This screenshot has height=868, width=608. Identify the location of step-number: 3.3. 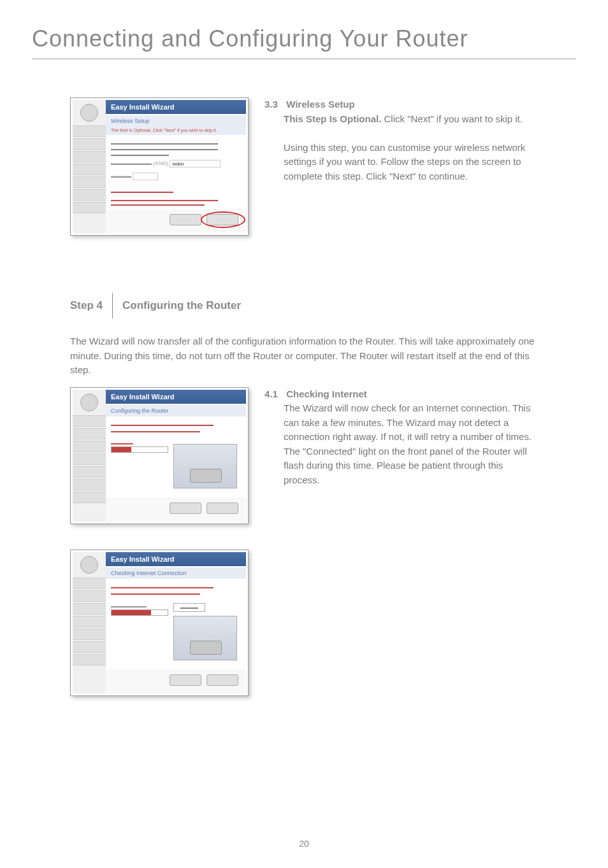
(274, 104).